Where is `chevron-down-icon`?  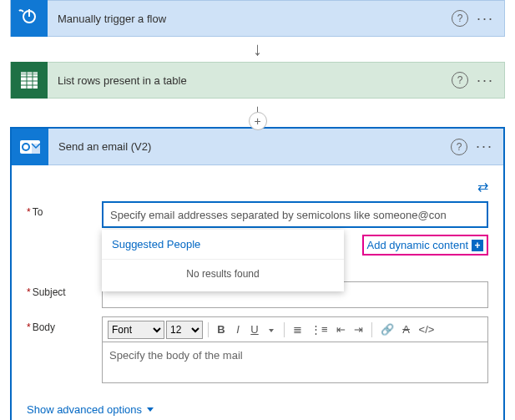
chevron-down-icon is located at coordinates (150, 409).